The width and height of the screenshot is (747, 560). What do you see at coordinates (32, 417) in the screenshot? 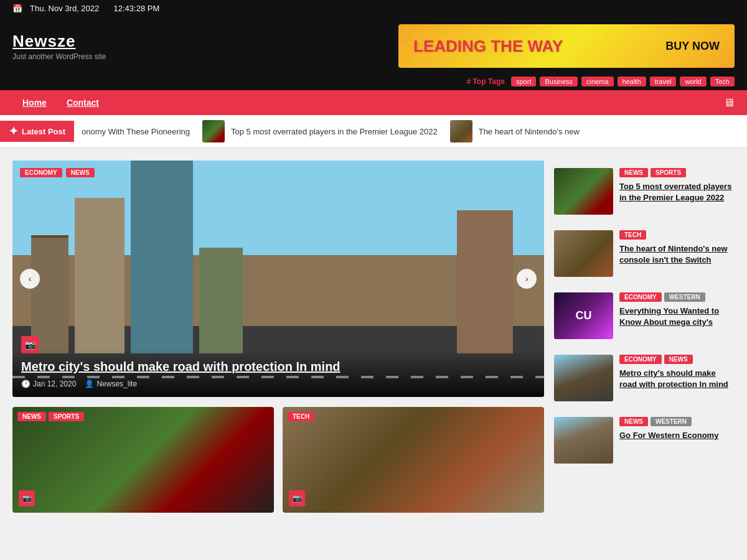
I see `article-badge-news: NEWS` at bounding box center [32, 417].